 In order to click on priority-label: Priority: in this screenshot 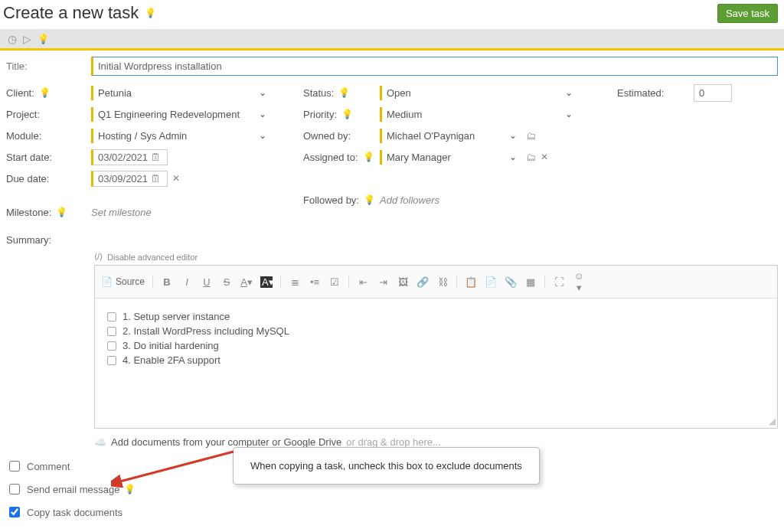, I will do `click(320, 115)`.